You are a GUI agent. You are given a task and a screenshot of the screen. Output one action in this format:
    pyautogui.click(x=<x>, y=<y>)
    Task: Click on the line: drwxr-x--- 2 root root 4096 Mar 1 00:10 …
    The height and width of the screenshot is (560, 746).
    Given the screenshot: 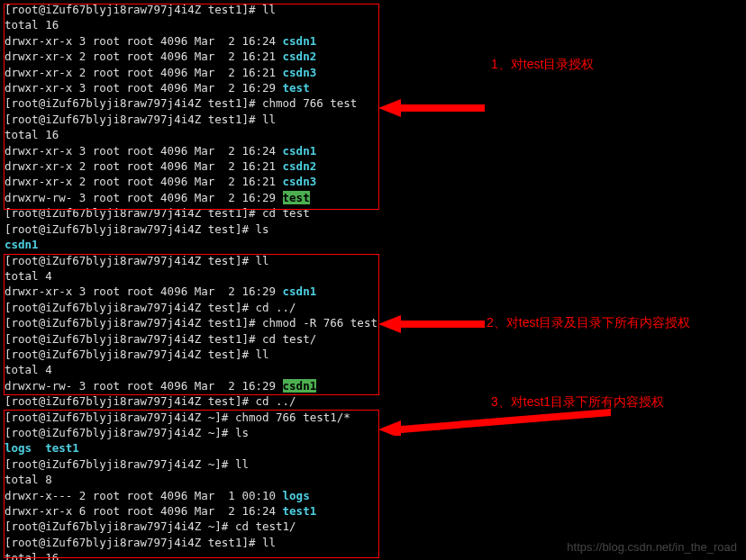 What is the action you would take?
    pyautogui.click(x=375, y=495)
    